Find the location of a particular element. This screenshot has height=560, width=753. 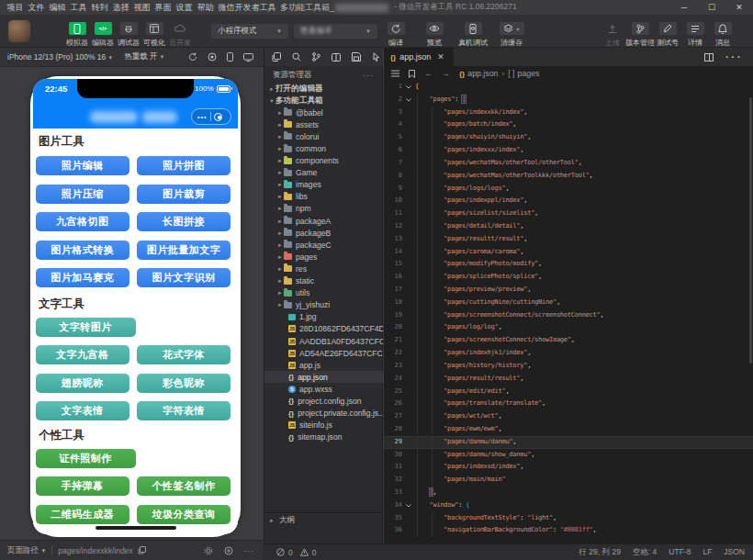

device-select: iPhone 12/13 (Pro) 100% 16▼ is located at coordinates (59, 57).